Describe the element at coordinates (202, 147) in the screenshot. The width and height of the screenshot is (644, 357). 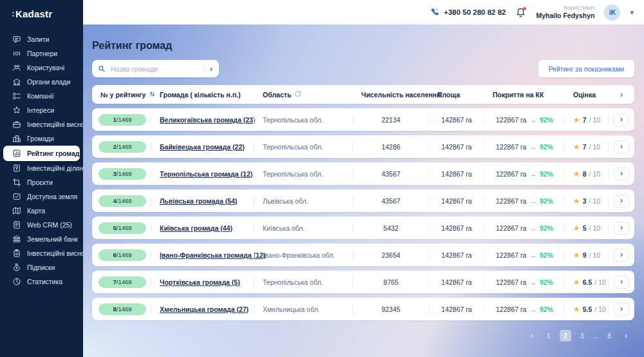
I see `hromada-link: Байківецька громада (22)` at that location.